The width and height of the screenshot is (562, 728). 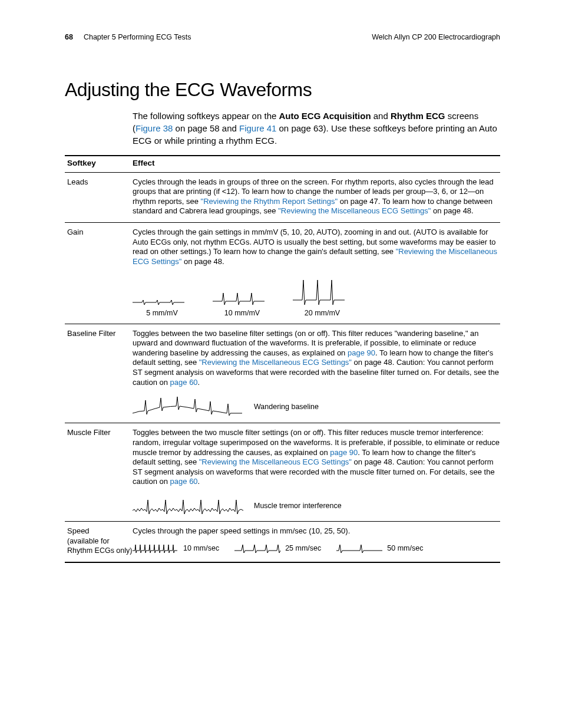 I want to click on page-header: 68Chapter 5 Performing ECG Tests Welch A…, so click(x=283, y=38).